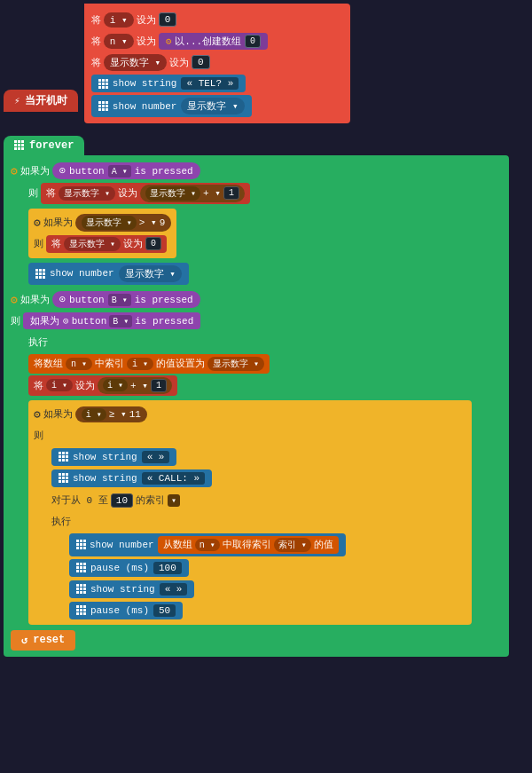 The image size is (532, 773). Describe the element at coordinates (128, 321) in the screenshot. I see `inner-b-cond: ⊙ button B ▾ is pressed` at that location.